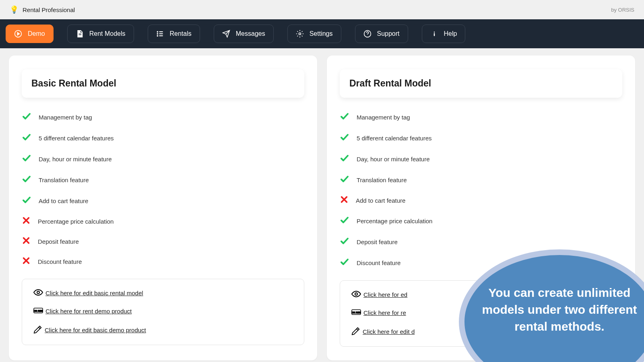 Image resolution: width=644 pixels, height=362 pixels. I want to click on top-bar: 💡 Rental Professional by ORSIS, so click(322, 10).